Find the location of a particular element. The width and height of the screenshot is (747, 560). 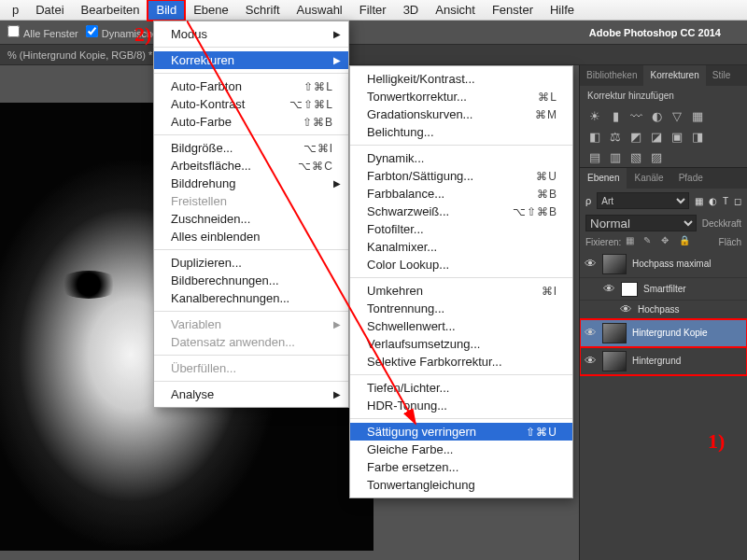

menu-bearbeiten: Bearbeiten is located at coordinates (110, 10).